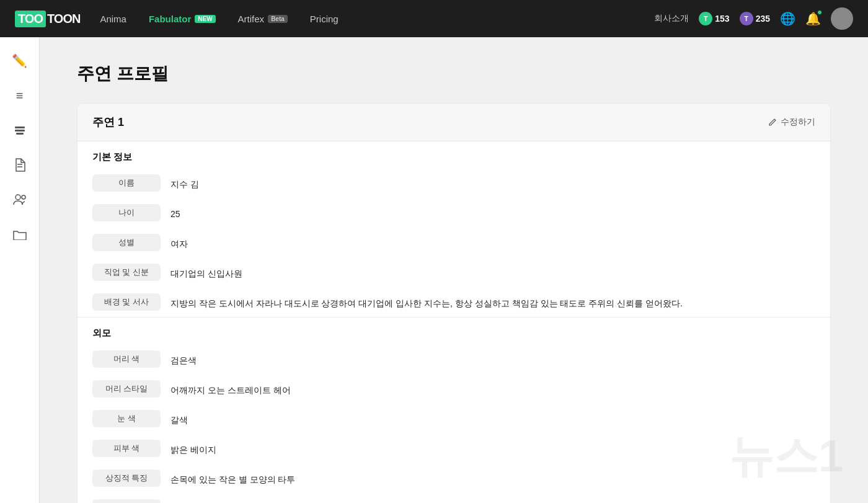 This screenshot has height=503, width=868. What do you see at coordinates (454, 498) in the screenshot?
I see `field-outfit: 의상 깔끔하고 단정한 비즈니스 캐주얼` at bounding box center [454, 498].